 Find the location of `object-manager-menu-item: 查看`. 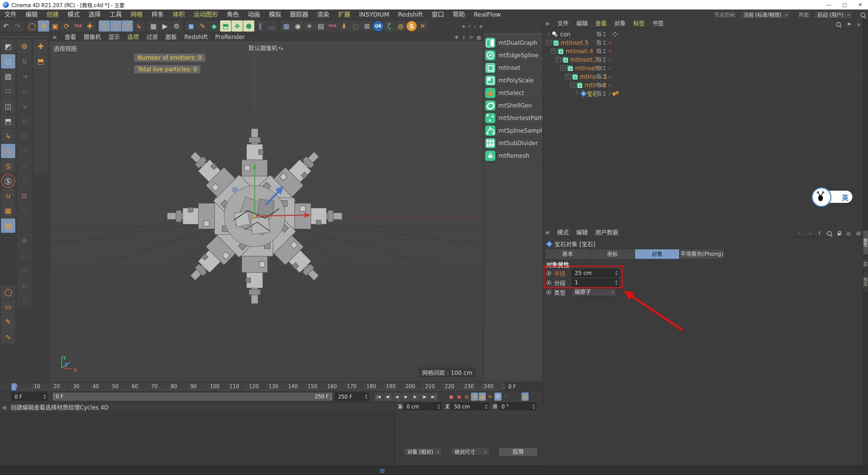

object-manager-menu-item: 查看 is located at coordinates (601, 23).